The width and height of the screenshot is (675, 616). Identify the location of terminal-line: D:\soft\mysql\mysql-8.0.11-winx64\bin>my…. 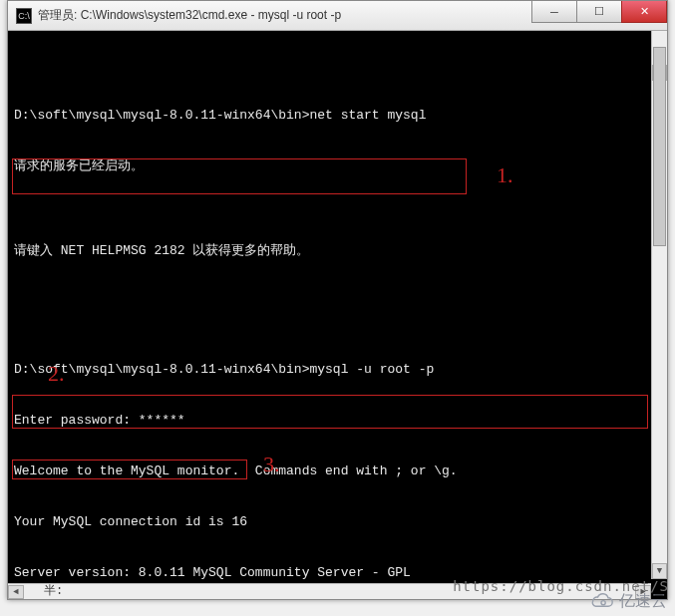
(337, 369).